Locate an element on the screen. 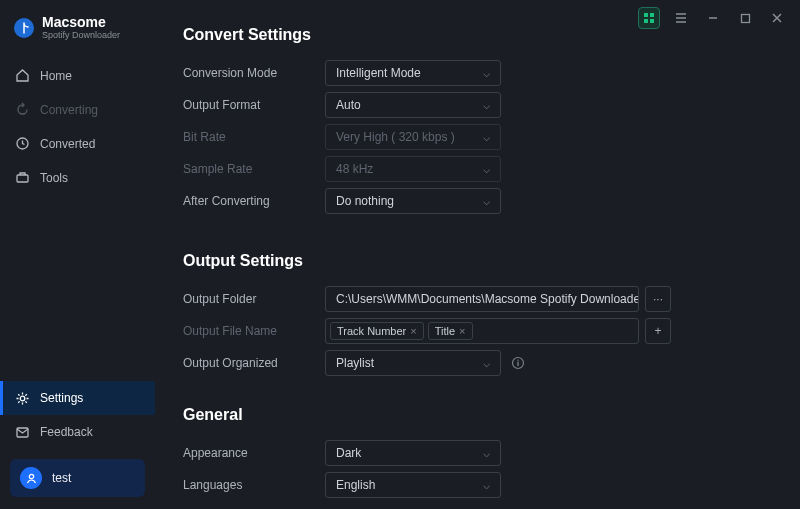 This screenshot has width=800, height=509. refresh-icon is located at coordinates (22, 110).